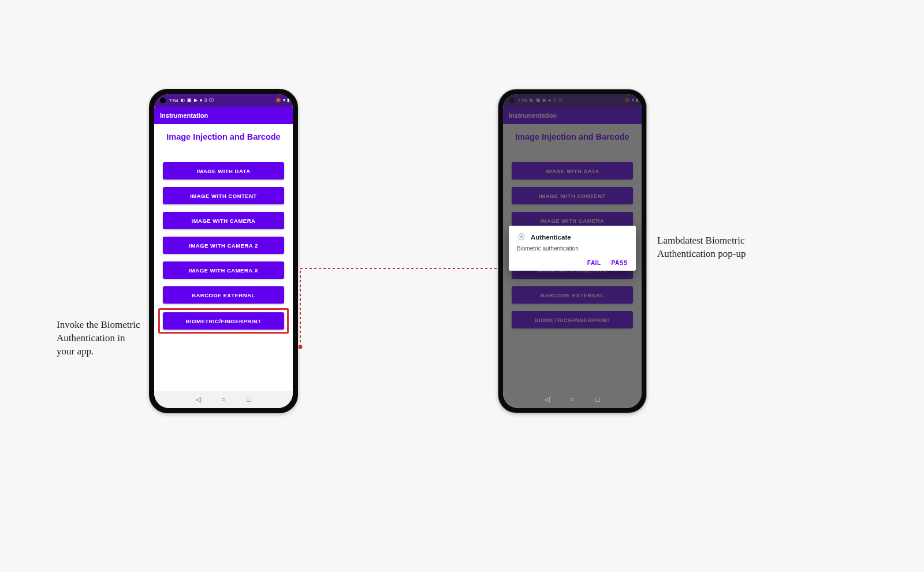 The height and width of the screenshot is (572, 924). What do you see at coordinates (211, 100) in the screenshot?
I see `status-icon: ⓘ` at bounding box center [211, 100].